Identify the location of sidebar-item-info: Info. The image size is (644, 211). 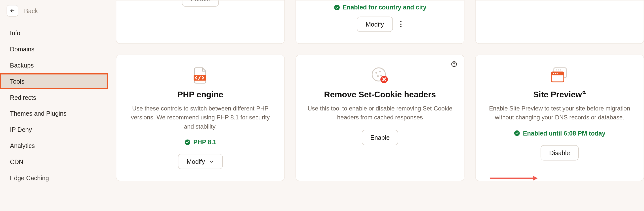
(54, 33).